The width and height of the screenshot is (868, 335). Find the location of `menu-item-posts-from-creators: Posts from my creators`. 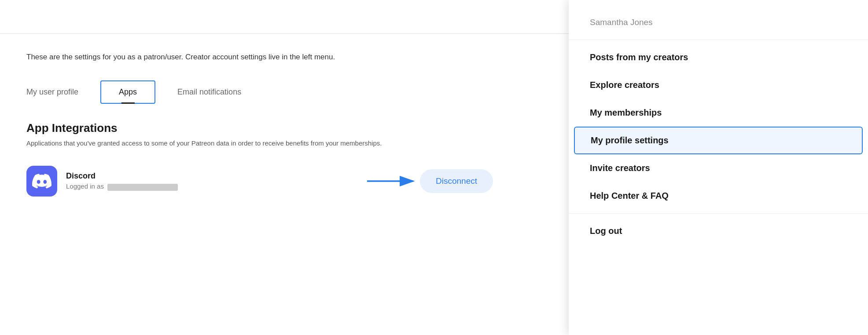

menu-item-posts-from-creators: Posts from my creators is located at coordinates (718, 57).